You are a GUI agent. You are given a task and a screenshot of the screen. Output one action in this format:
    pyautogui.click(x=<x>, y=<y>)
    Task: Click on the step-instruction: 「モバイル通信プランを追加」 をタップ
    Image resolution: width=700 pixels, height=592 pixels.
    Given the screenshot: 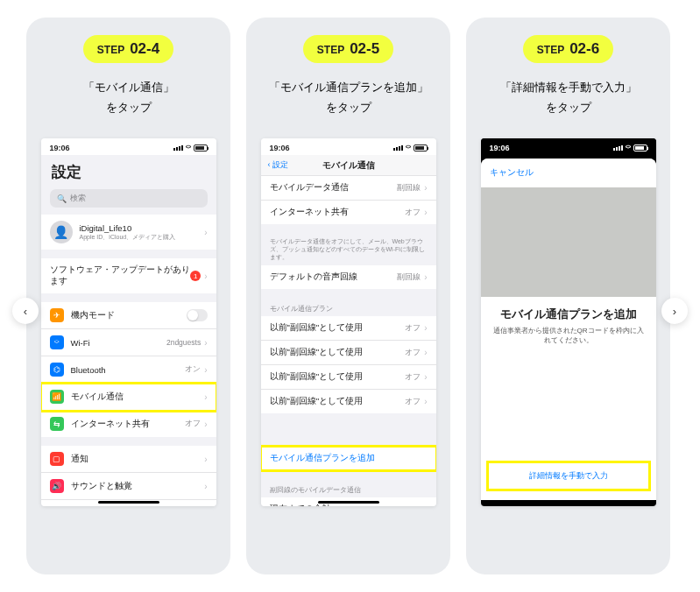 What is the action you would take?
    pyautogui.click(x=349, y=100)
    